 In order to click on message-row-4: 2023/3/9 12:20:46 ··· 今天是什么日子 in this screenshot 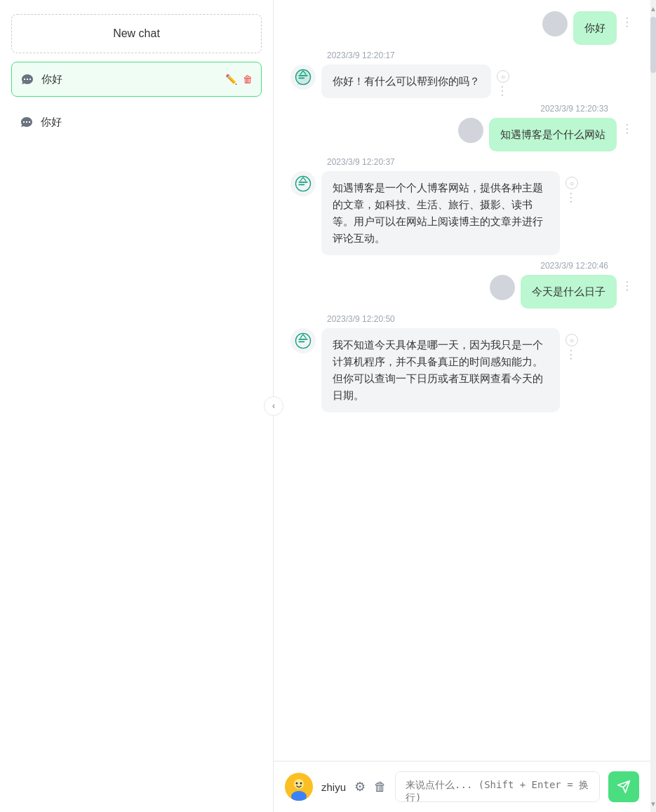, I will do `click(462, 285)`.